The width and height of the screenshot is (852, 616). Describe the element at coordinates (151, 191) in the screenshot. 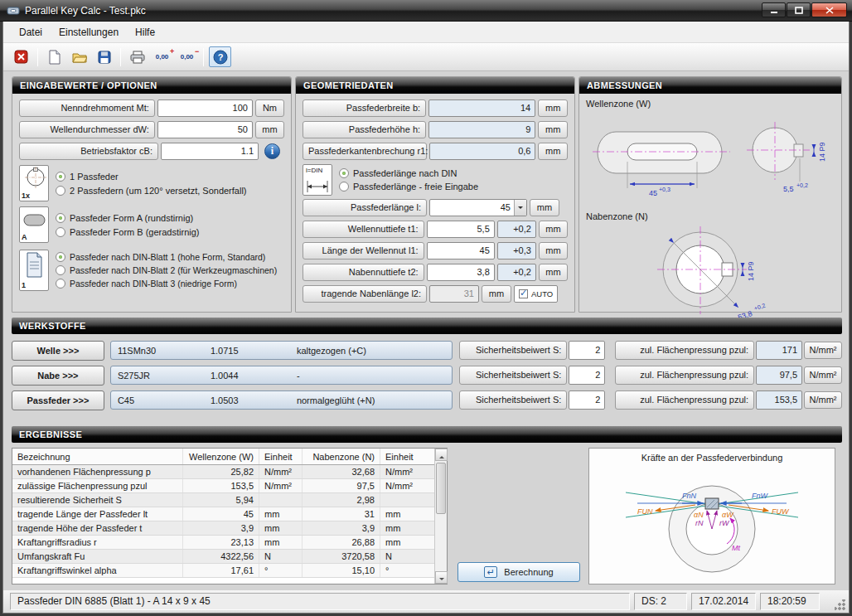

I see `radio-2-passfedern: 2 Passfedern (um 120° versetzt, Sonderfa…` at that location.